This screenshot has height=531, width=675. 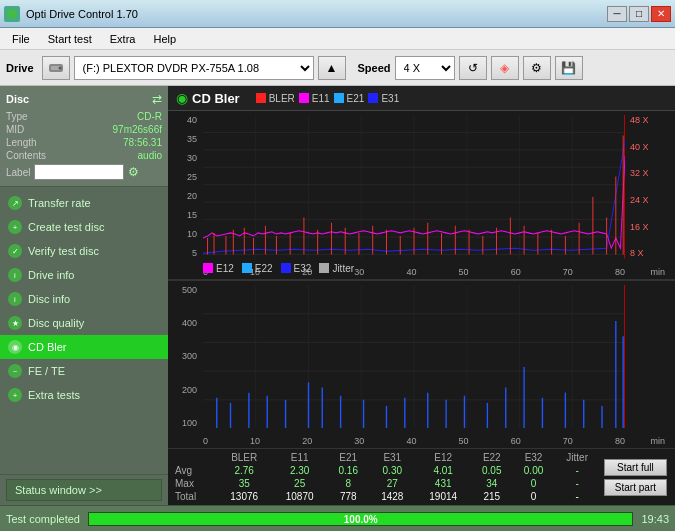 What do you see at coordinates (134, 172) in the screenshot?
I see `label-settings-icon: ⚙` at bounding box center [134, 172].